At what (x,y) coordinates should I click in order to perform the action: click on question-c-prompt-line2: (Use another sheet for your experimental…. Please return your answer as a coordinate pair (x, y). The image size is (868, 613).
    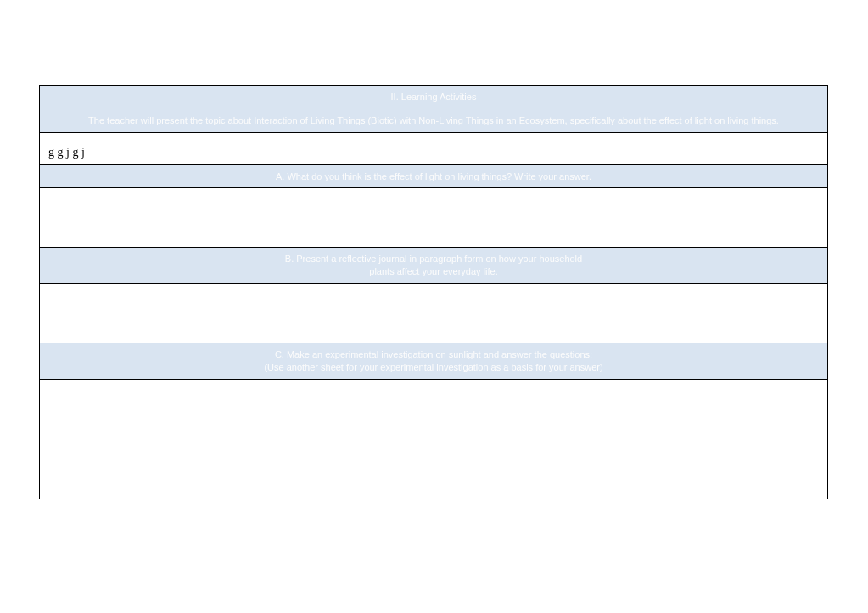
    Looking at the image, I should click on (434, 368).